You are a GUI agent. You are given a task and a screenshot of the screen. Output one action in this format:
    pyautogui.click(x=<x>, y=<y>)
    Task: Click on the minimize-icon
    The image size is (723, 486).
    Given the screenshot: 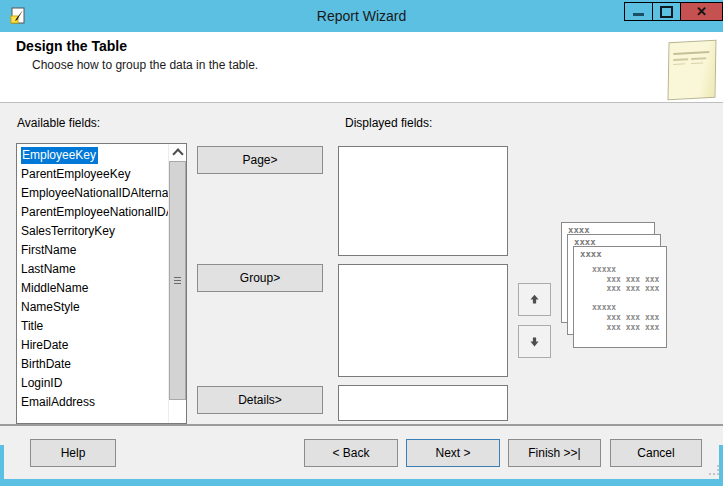 What is the action you would take?
    pyautogui.click(x=638, y=14)
    